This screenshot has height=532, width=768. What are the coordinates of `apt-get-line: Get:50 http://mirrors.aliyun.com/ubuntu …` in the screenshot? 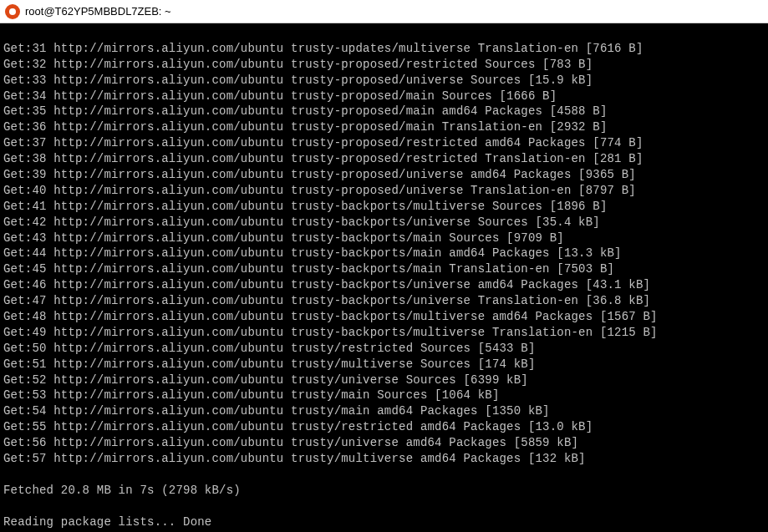 It's located at (384, 349).